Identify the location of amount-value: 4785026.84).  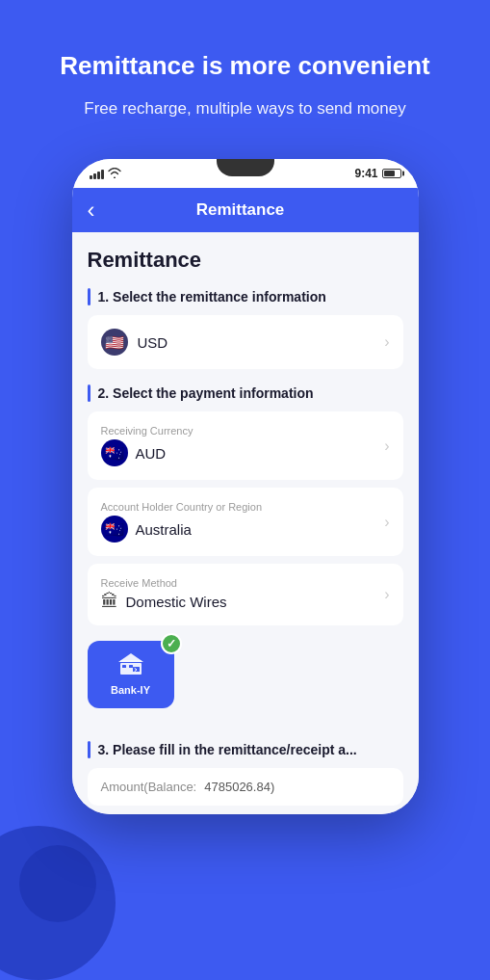
(239, 786).